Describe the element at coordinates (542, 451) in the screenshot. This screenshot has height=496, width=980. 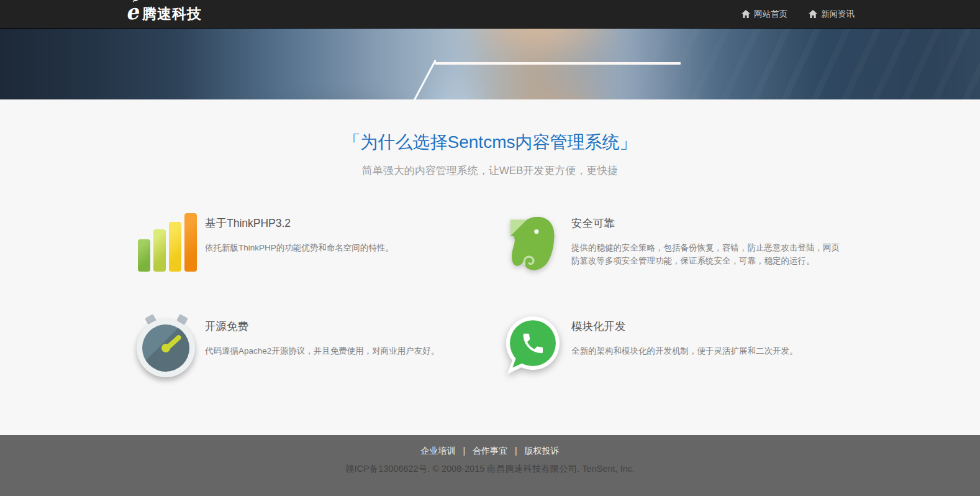
I see `footer-link-copyright-complaint: 版权投诉` at that location.